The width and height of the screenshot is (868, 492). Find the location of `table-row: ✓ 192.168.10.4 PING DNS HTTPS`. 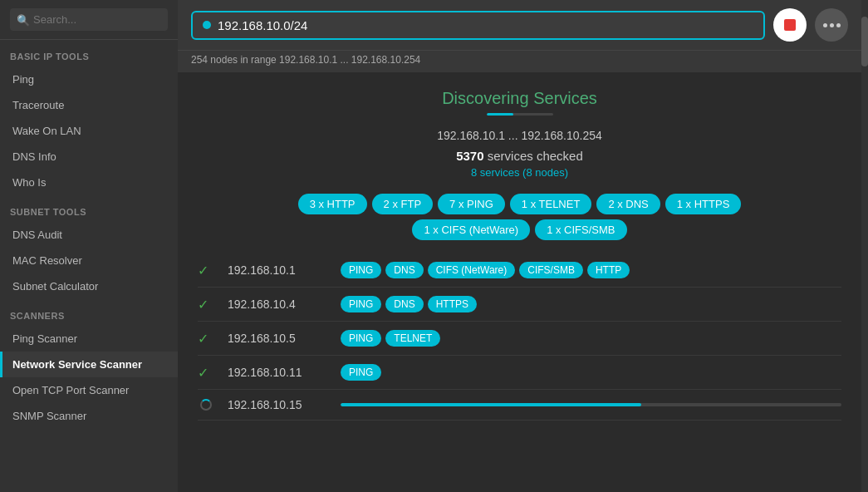

table-row: ✓ 192.168.10.4 PING DNS HTTPS is located at coordinates (520, 304).